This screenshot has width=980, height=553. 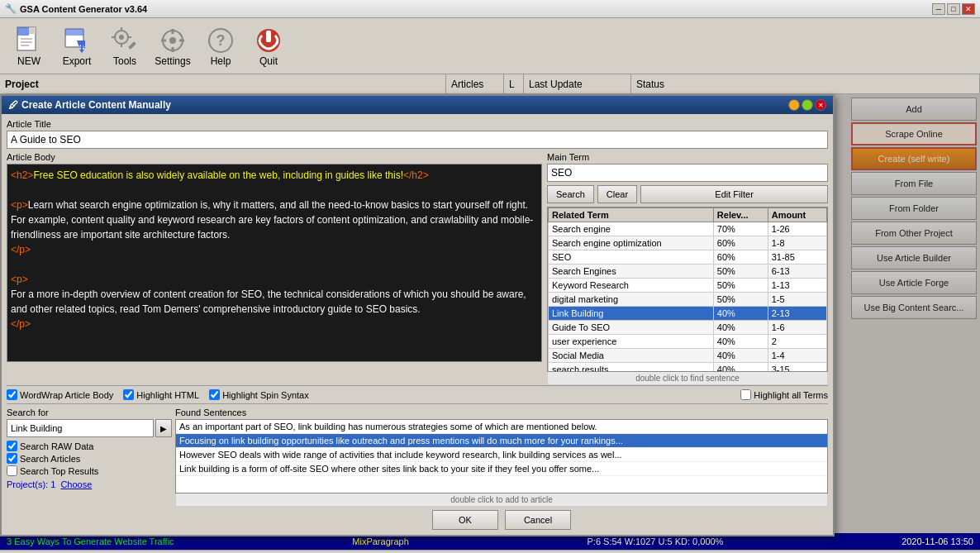 I want to click on ok-cancel-row: OK Cancel, so click(x=502, y=520).